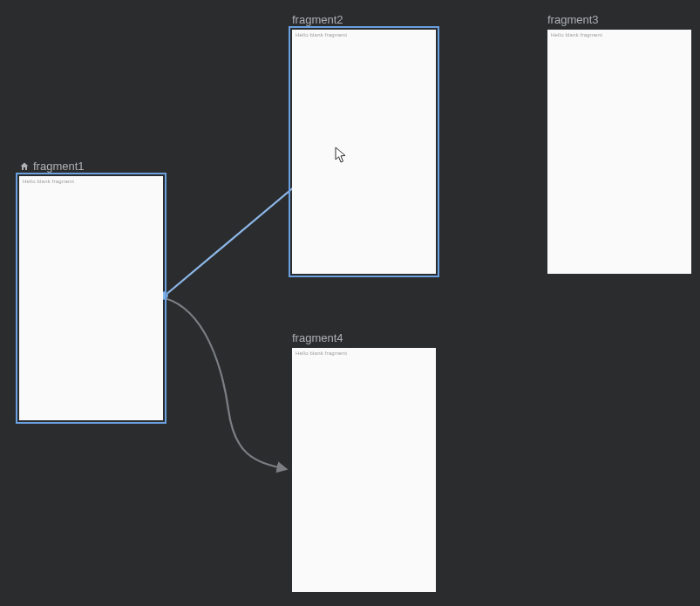  What do you see at coordinates (619, 143) in the screenshot?
I see `node-fragment3: fragment3 Hello blank fragment` at bounding box center [619, 143].